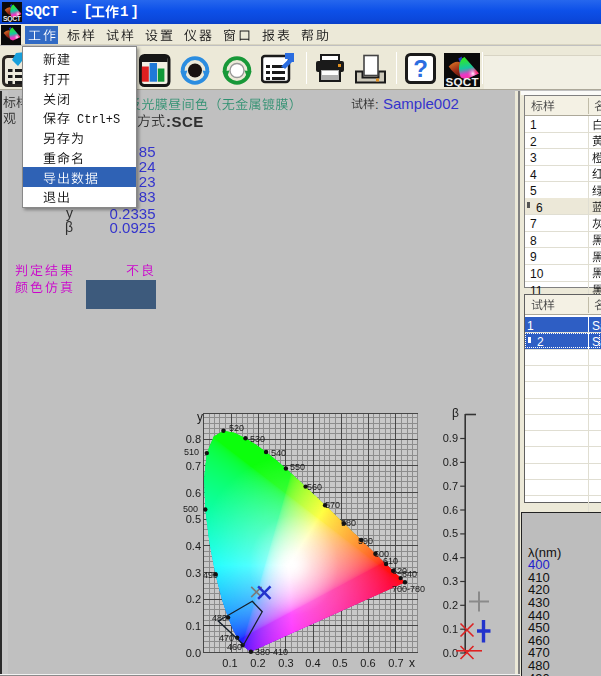  What do you see at coordinates (456, 413) in the screenshot?
I see `svg-text: β` at bounding box center [456, 413].